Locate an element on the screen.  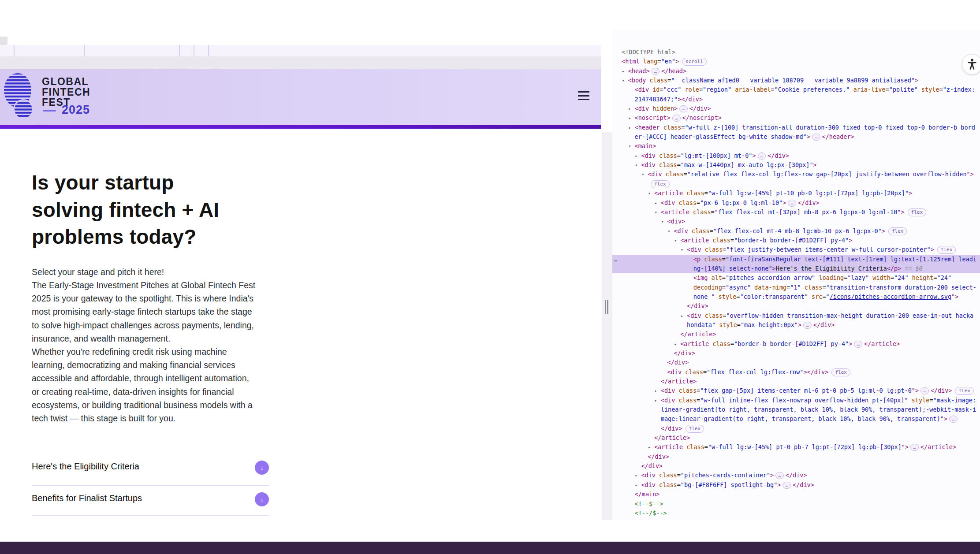
devtools-node-line: ▾<article class="flex flex-col mt-[32px]… is located at coordinates (796, 212).